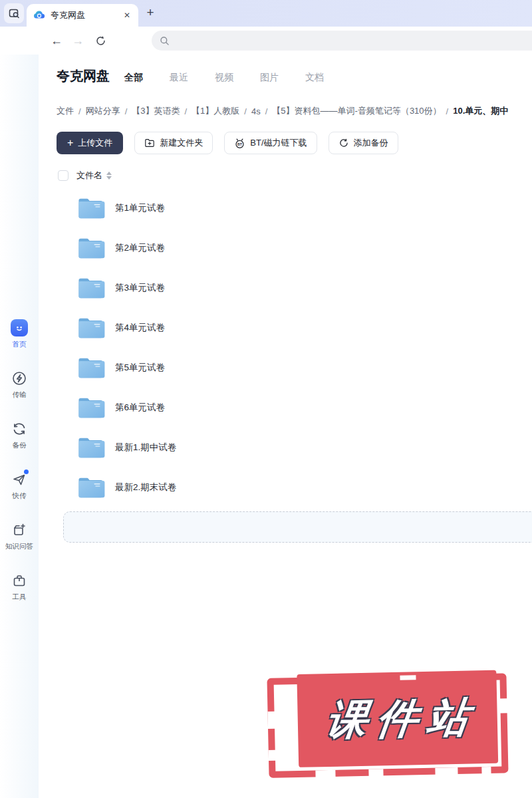 The width and height of the screenshot is (532, 798). What do you see at coordinates (20, 597) in the screenshot?
I see `sidebar-item-label: 工具` at bounding box center [20, 597].